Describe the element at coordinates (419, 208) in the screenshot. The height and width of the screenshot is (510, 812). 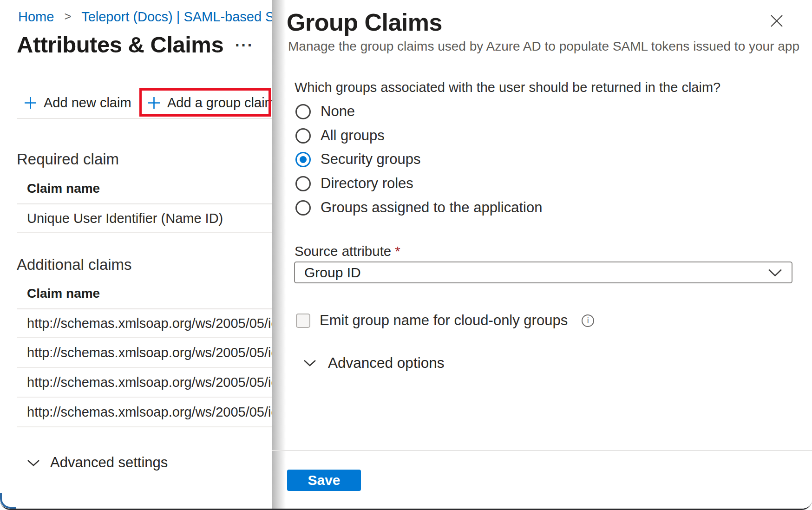
I see `radio-option-groups-assigned: Groups assigned to the application` at that location.